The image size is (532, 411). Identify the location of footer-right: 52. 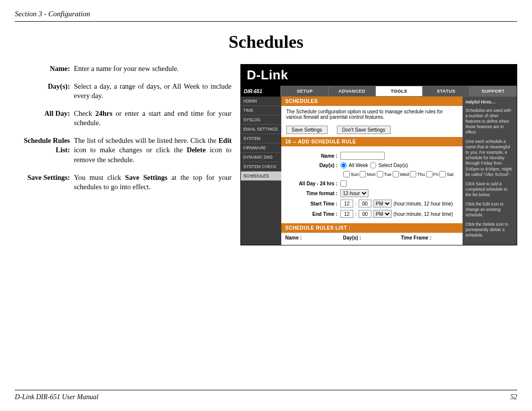
(514, 397).